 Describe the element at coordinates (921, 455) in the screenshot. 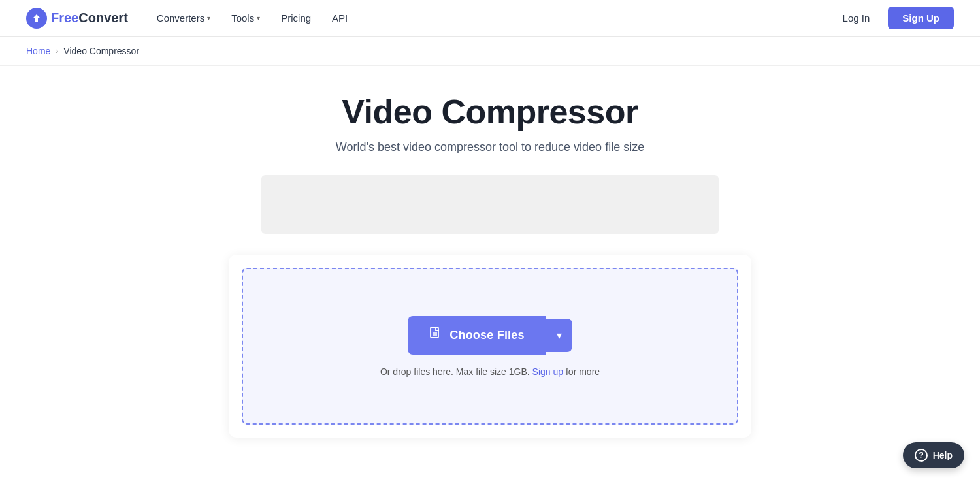

I see `help-icon: ?` at that location.